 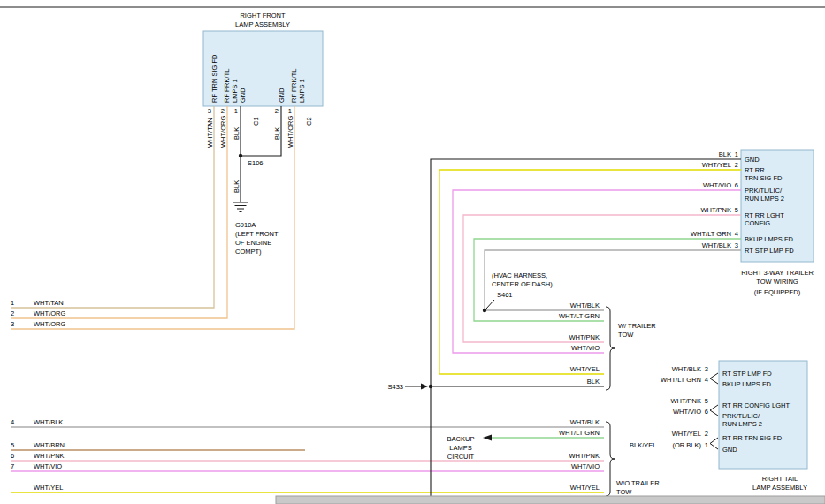 What do you see at coordinates (256, 163) in the screenshot?
I see `splice-label-s106: S106` at bounding box center [256, 163].